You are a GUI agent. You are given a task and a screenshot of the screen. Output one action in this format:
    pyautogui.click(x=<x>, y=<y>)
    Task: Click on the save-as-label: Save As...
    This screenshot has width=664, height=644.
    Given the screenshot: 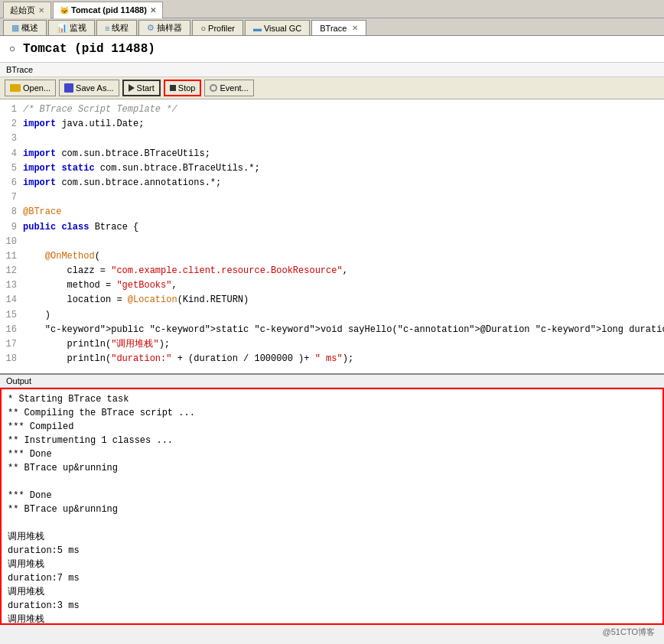 What is the action you would take?
    pyautogui.click(x=95, y=88)
    